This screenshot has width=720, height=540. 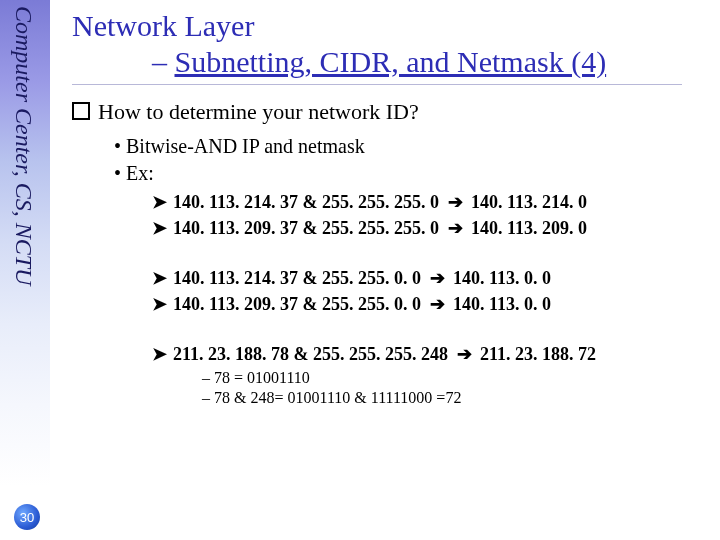 I want to click on method-item: Ex:, so click(x=407, y=174).